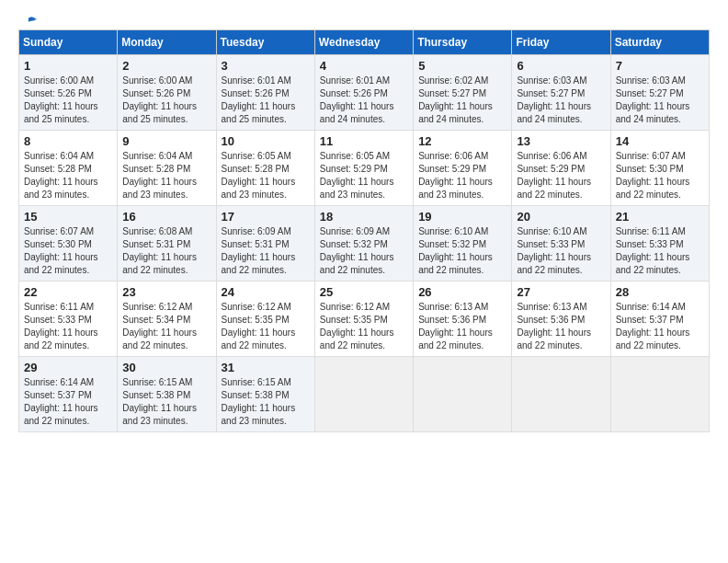 Image resolution: width=728 pixels, height=563 pixels. What do you see at coordinates (68, 93) in the screenshot?
I see `calendar-cell: 1Sunrise: 6:00 AM Sunset: 5:26 PM Daylig…` at bounding box center [68, 93].